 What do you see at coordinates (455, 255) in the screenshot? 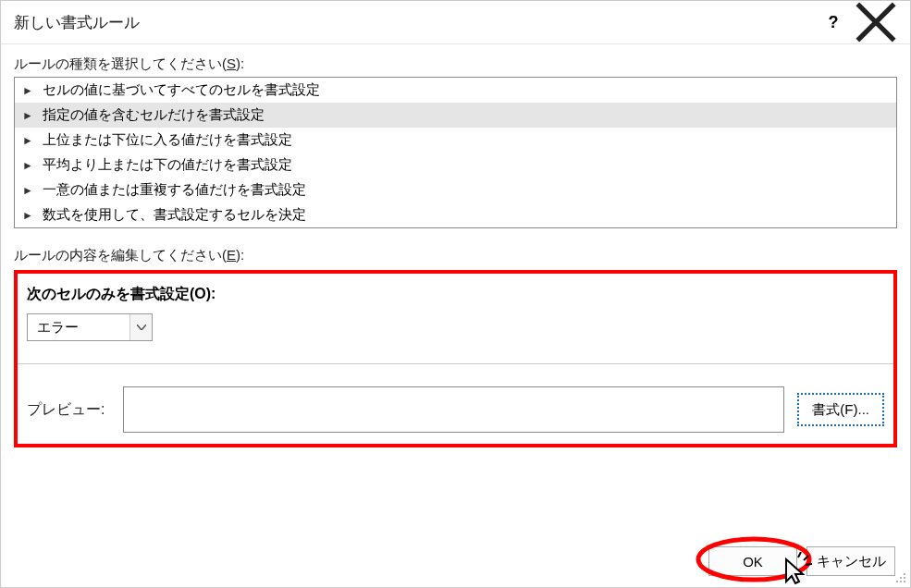
I see `edit-rule-label: ルールの内容を編集してください(E):` at bounding box center [455, 255].